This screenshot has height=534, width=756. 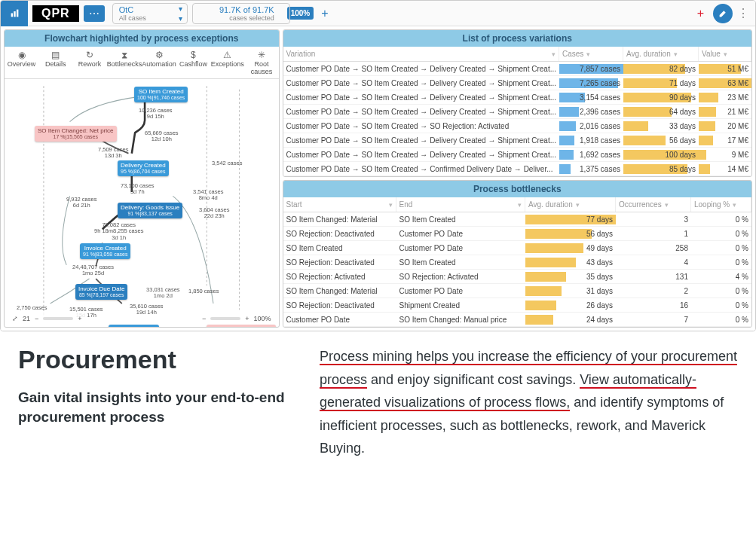 What do you see at coordinates (241, 14) in the screenshot?
I see `case-count-selector: 91.7K of 91.7K cases selected` at bounding box center [241, 14].